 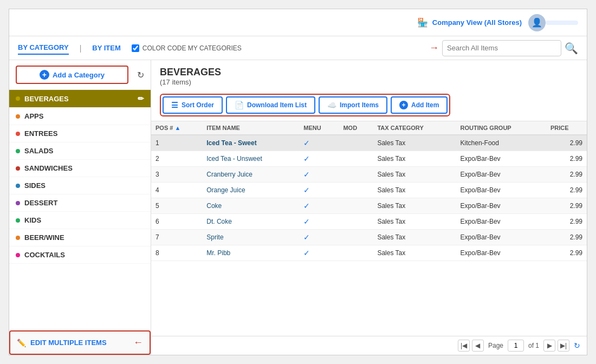 I want to click on sidebar-item-cocktails: COCKTAILS, so click(x=80, y=255).